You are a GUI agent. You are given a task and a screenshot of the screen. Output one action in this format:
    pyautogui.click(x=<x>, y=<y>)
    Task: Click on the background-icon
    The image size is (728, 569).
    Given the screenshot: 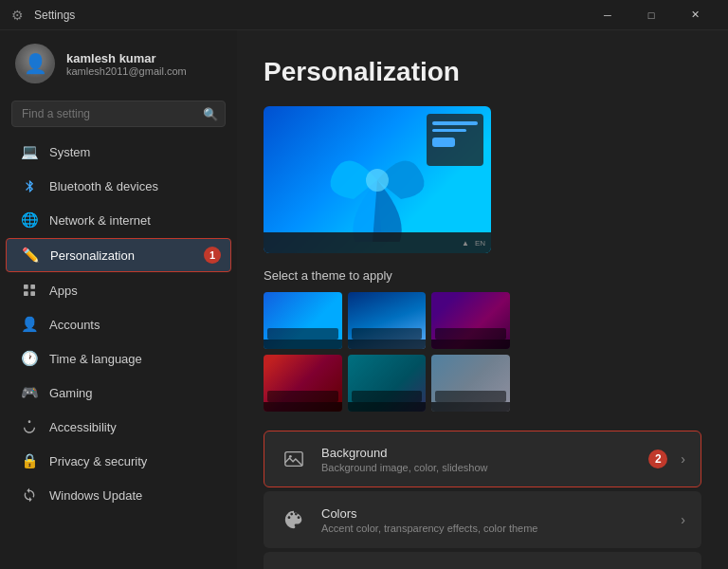 What is the action you would take?
    pyautogui.click(x=294, y=459)
    